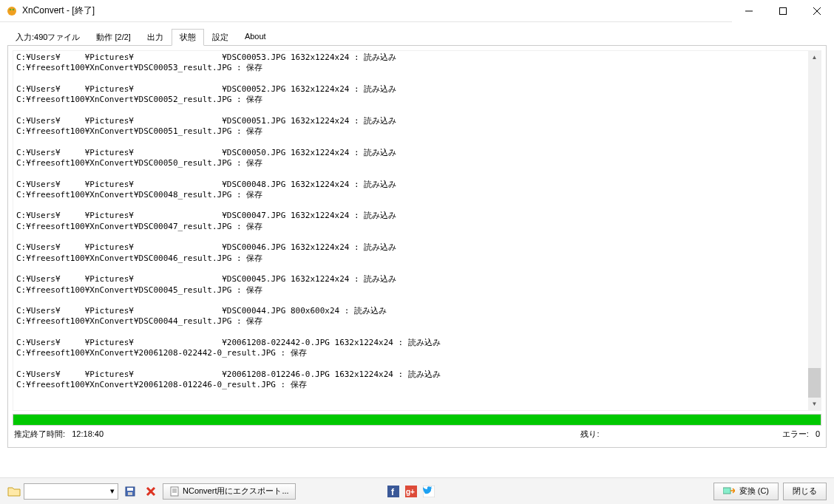  I want to click on close-label: 閉じる, so click(804, 491).